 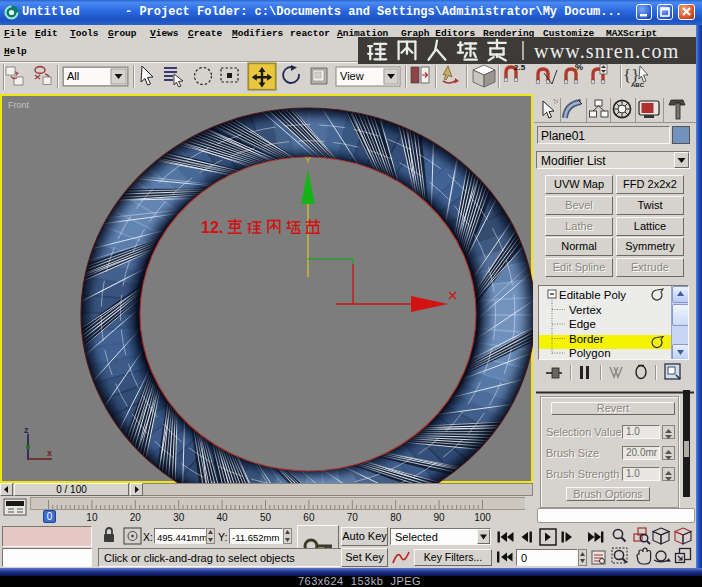 What do you see at coordinates (179, 518) in the screenshot?
I see `svg-text: 30` at bounding box center [179, 518].